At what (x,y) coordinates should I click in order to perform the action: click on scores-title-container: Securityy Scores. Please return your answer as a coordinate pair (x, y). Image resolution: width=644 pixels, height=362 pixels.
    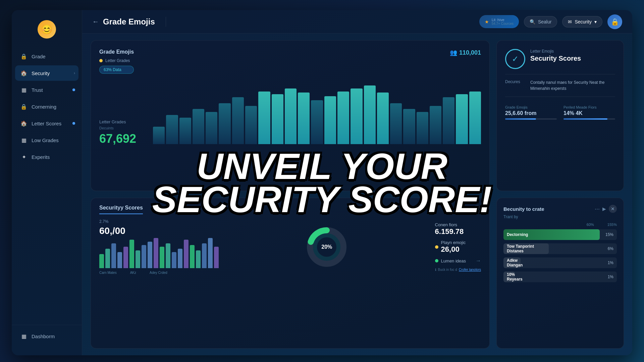
    Looking at the image, I should click on (121, 209).